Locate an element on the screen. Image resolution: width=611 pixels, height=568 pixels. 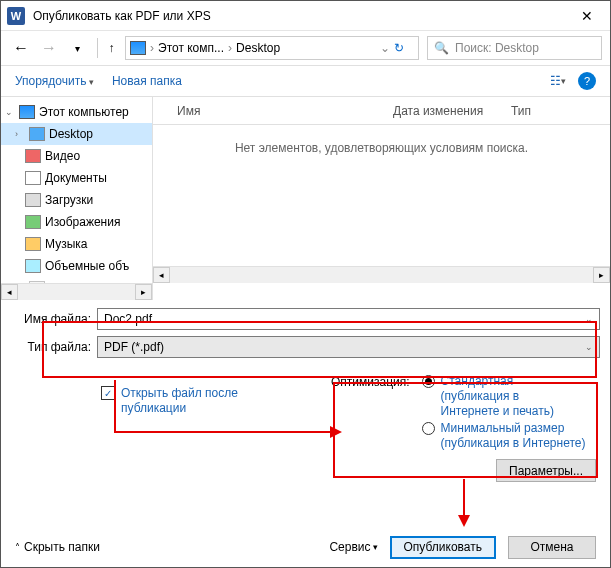
radio-minimal-label: Минимальный размер (публикация в Интерне… is located at coordinates (516, 436).